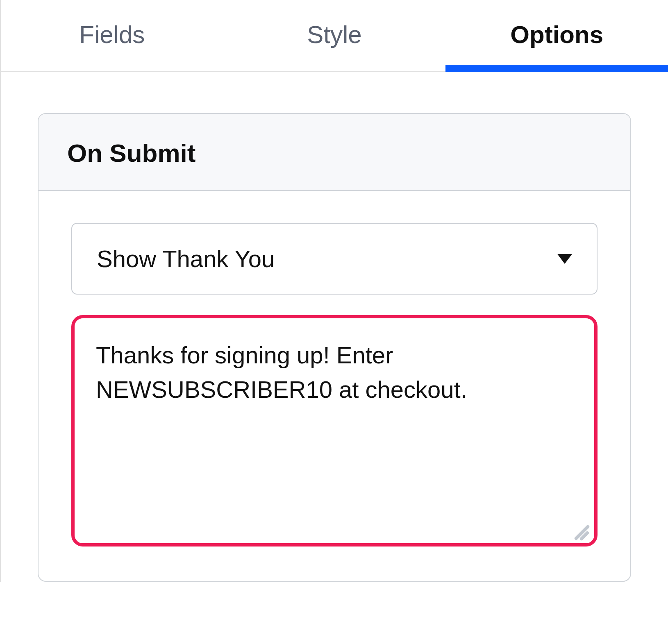 This screenshot has height=644, width=668. Describe the element at coordinates (557, 36) in the screenshot. I see `tab-options: Options` at that location.